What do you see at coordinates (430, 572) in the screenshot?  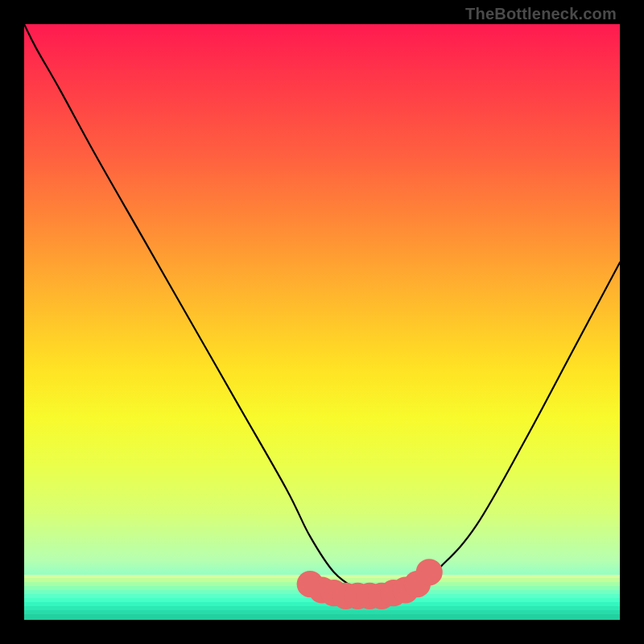 I see `floor-blob` at bounding box center [430, 572].